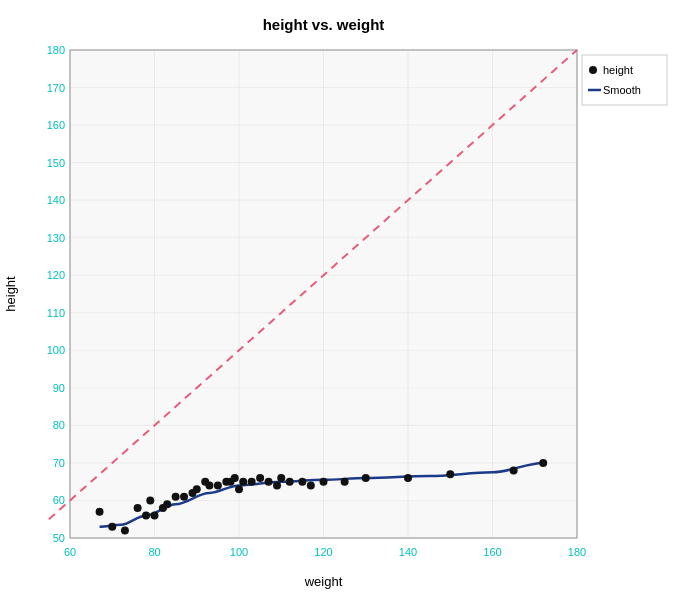 This screenshot has height=598, width=687. I want to click on legend-height-label: height, so click(618, 70).